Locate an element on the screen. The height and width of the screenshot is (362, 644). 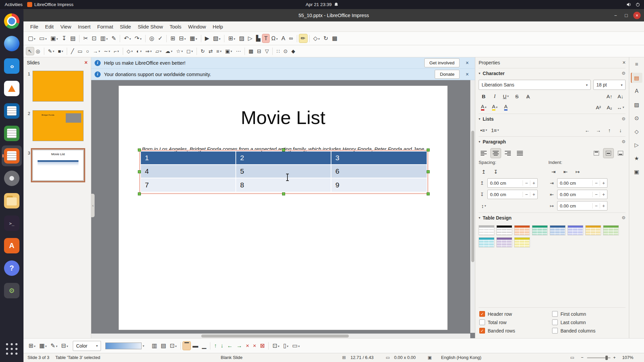
align-center-vertical-button is located at coordinates (608, 153).